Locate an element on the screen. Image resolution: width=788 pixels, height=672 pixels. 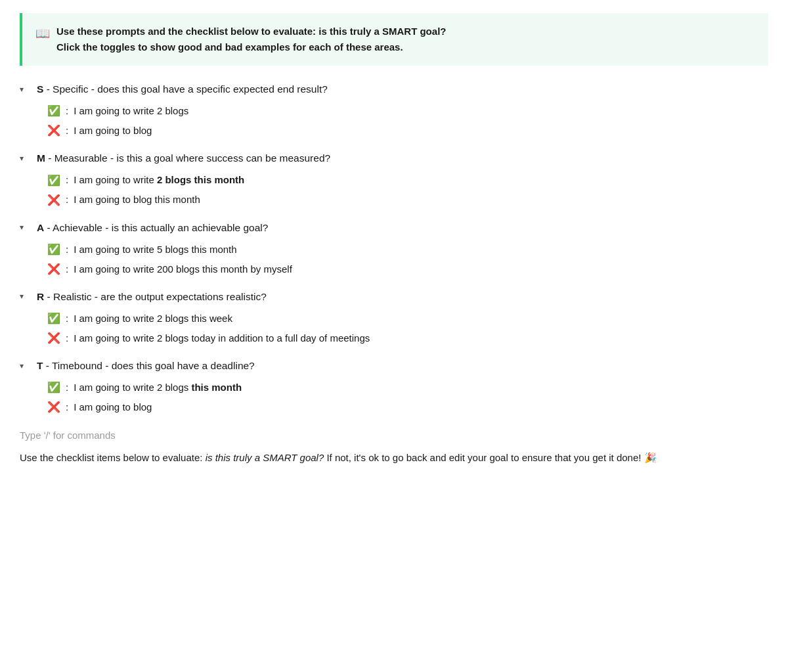
check-icon-M: ✅ is located at coordinates (54, 181).